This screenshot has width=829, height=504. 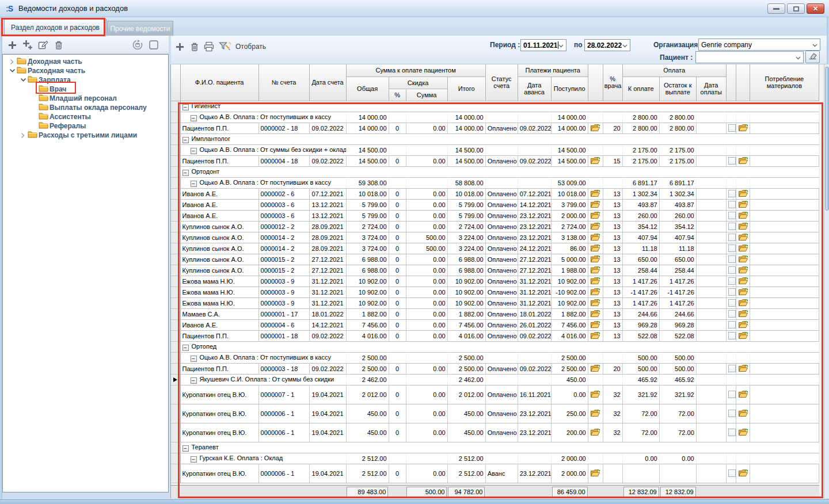 I want to click on rest-cell: 72.00, so click(x=678, y=413).